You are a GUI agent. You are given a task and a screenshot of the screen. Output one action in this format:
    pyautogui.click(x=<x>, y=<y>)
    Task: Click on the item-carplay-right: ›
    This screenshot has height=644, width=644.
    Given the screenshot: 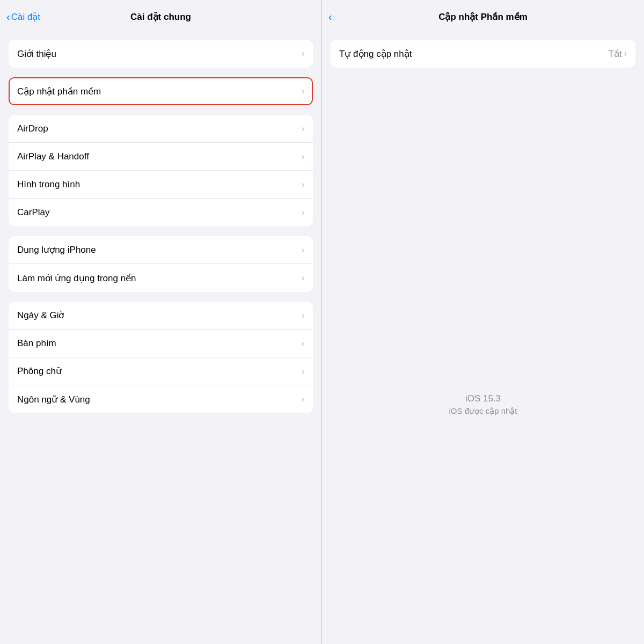 What is the action you would take?
    pyautogui.click(x=303, y=213)
    